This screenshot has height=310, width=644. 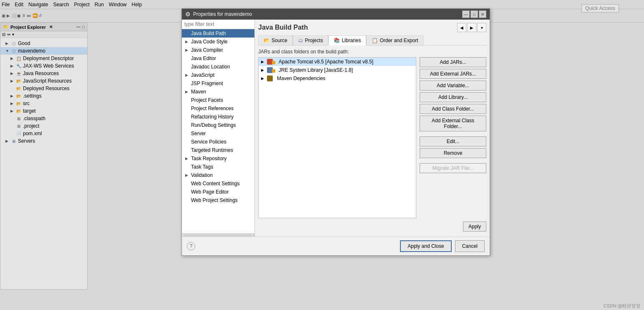 What do you see at coordinates (372, 52) in the screenshot?
I see `build-path-description: JARs and class folders on the build path…` at bounding box center [372, 52].